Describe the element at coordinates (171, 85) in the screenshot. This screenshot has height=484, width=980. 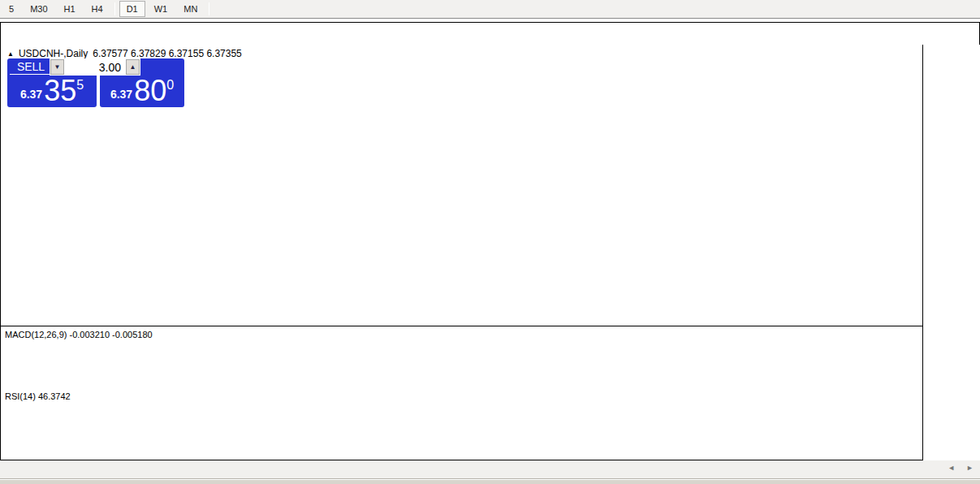
I see `buy-price-pip: 0` at that location.